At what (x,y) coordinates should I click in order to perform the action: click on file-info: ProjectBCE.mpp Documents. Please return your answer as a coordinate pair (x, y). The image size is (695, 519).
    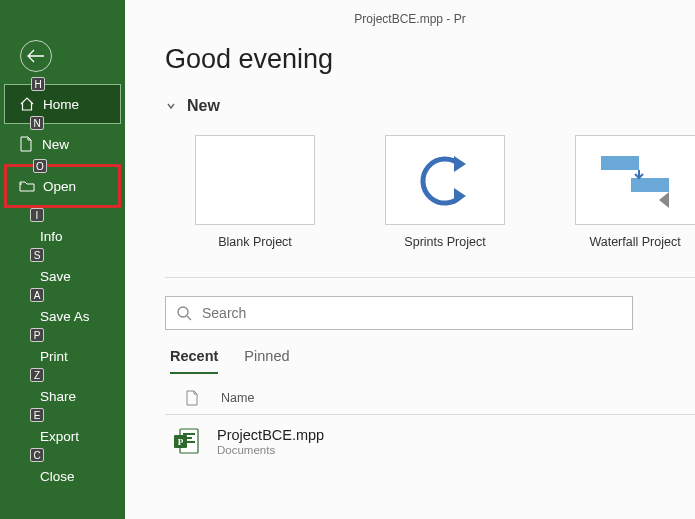
    Looking at the image, I should click on (270, 442).